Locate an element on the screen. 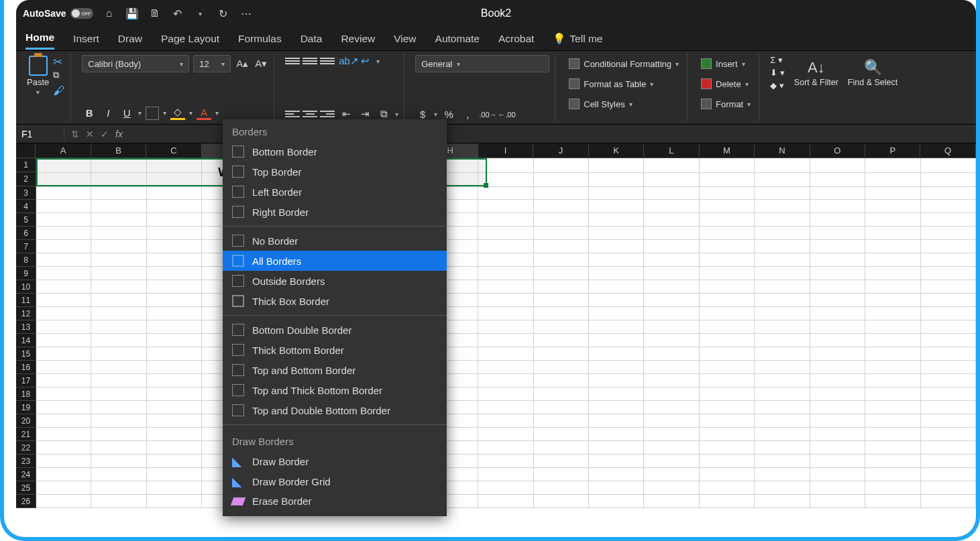 The width and height of the screenshot is (980, 541). name-box-dropdown-icon: ⇅ is located at coordinates (75, 134).